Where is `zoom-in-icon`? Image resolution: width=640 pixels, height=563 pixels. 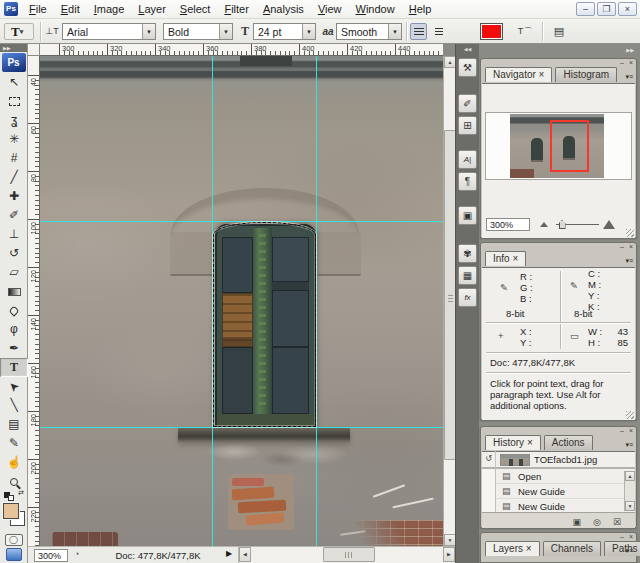 zoom-in-icon is located at coordinates (609, 224).